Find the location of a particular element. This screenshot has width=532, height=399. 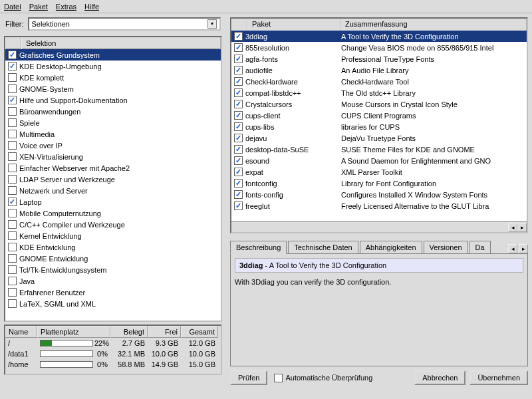

package-row: CheckHardwareCheckHardware Tool is located at coordinates (379, 81).